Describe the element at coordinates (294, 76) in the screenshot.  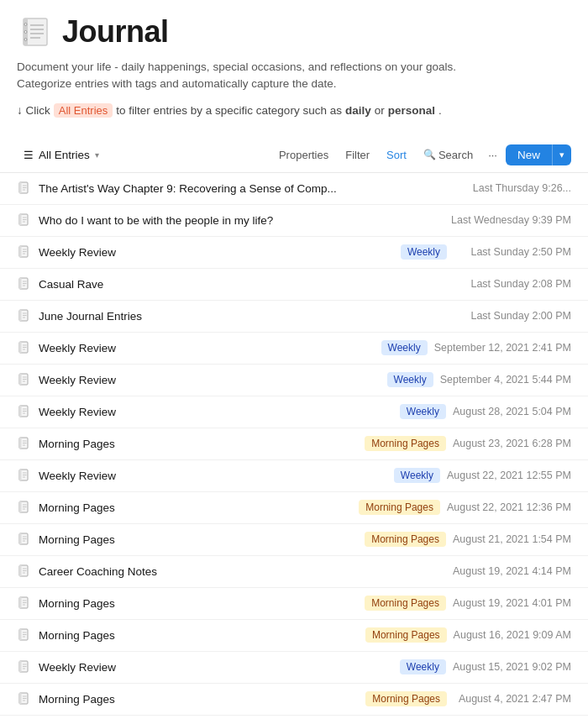
I see `description: Document your life - daily happenings, s…` at that location.